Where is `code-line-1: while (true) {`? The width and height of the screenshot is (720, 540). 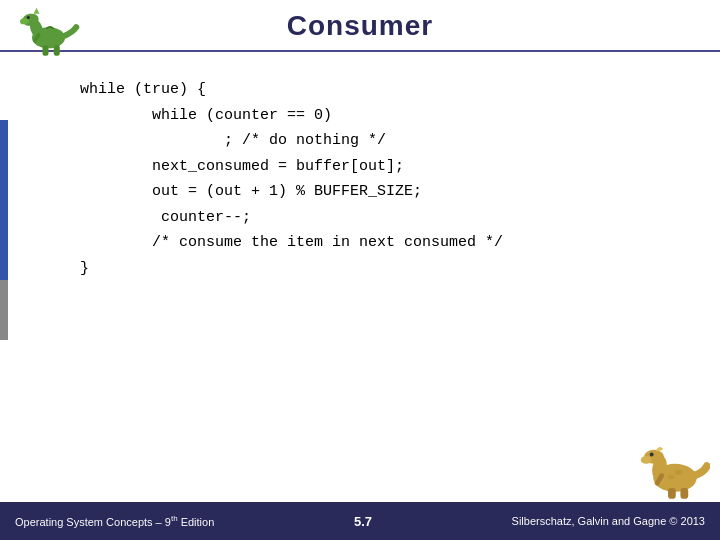
code-line-1: while (true) { is located at coordinates (380, 90).